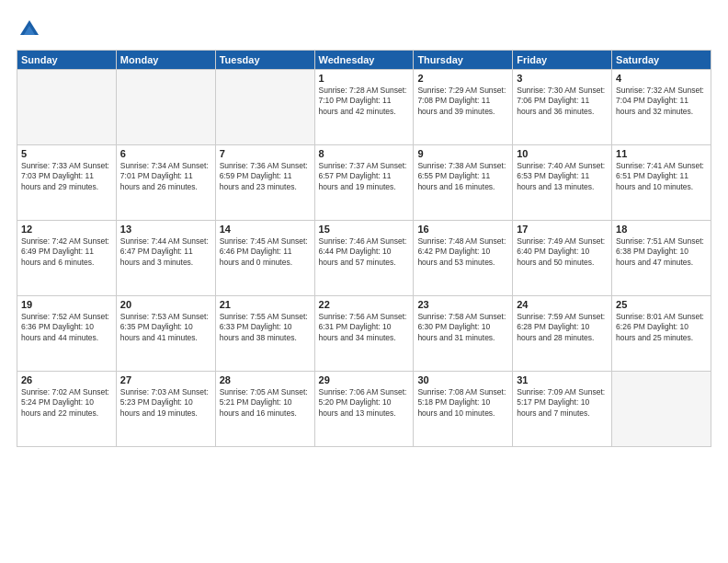  Describe the element at coordinates (66, 403) in the screenshot. I see `day-info: Sunrise: 7:02 AM Sunset: 5:24 PM Dayligh…` at that location.